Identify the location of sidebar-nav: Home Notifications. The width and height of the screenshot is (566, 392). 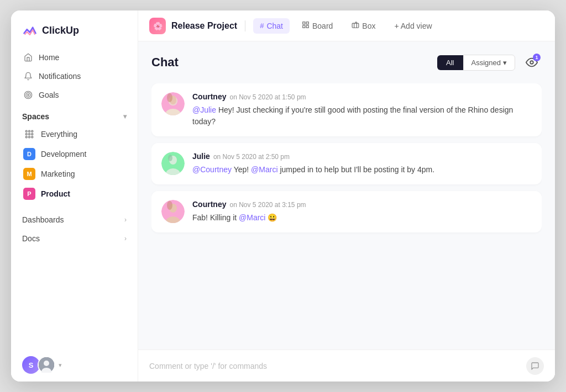
(74, 76).